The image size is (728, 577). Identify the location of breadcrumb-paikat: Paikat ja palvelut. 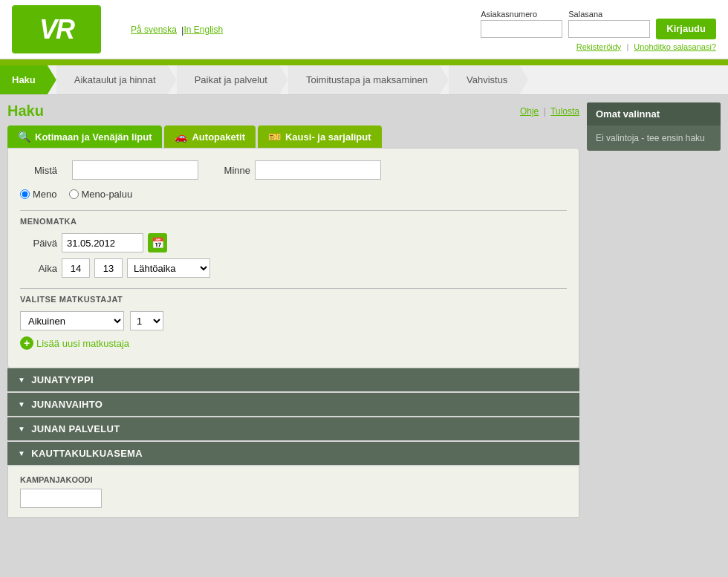
(233, 80).